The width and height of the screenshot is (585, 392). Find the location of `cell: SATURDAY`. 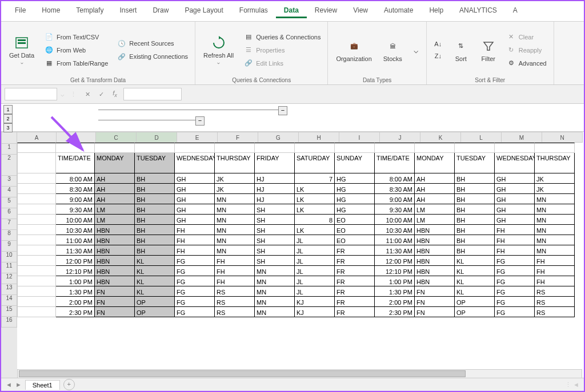

cell: SATURDAY is located at coordinates (315, 163).